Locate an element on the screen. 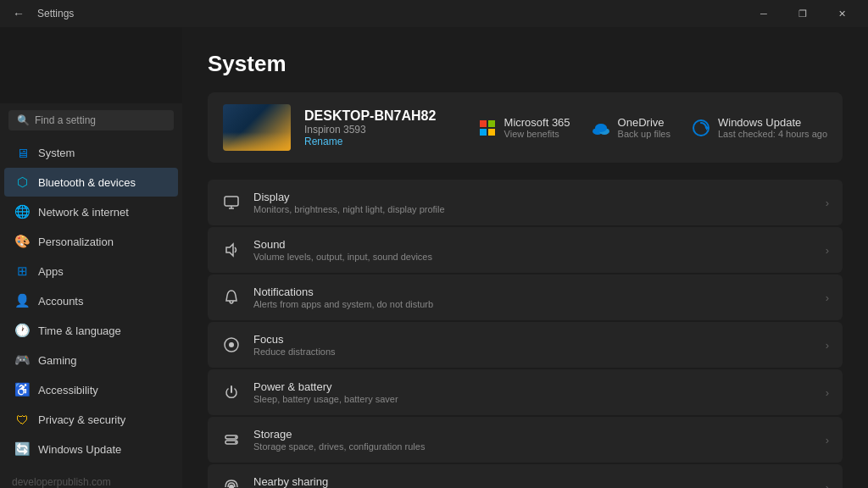 The image size is (868, 488). sidebar-item-accessibility: ♿Accessibility is located at coordinates (92, 390).